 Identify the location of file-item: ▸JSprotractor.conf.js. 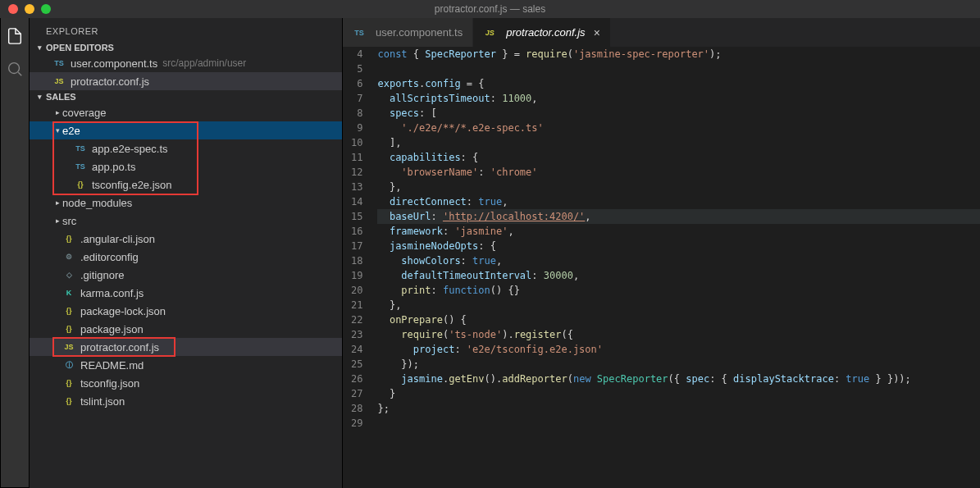
(185, 347).